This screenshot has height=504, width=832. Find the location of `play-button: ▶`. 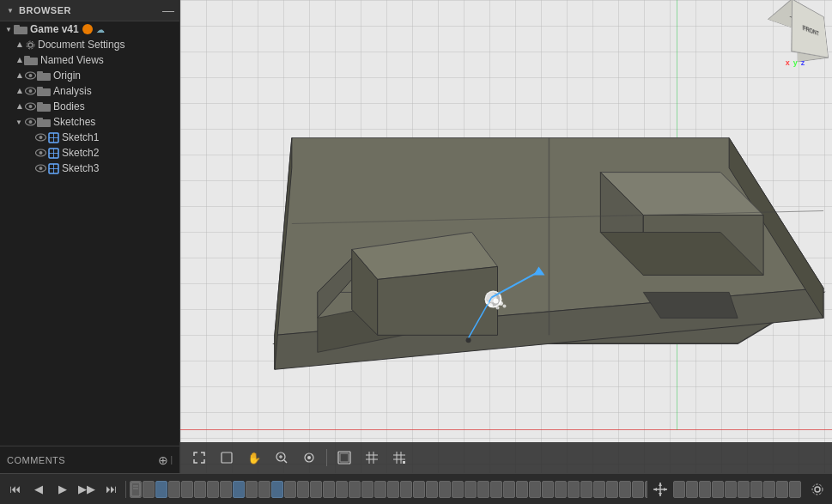

play-button: ▶ is located at coordinates (63, 489).